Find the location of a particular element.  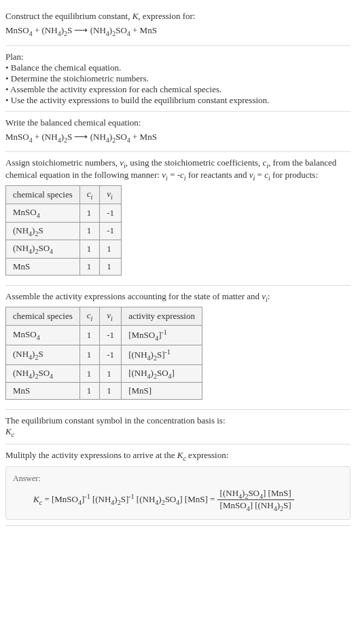

plan-item: • Determine the stoichiometric numbers. is located at coordinates (178, 79).